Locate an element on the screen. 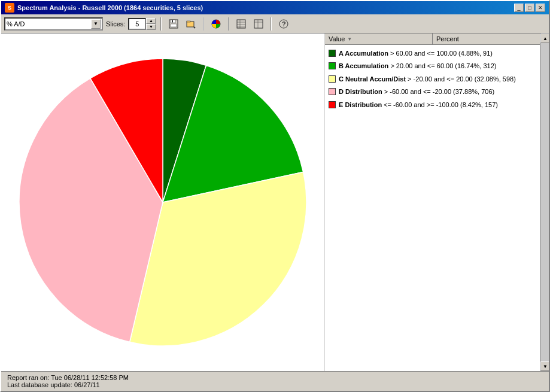  scroll-down-button: ▼ is located at coordinates (545, 366).